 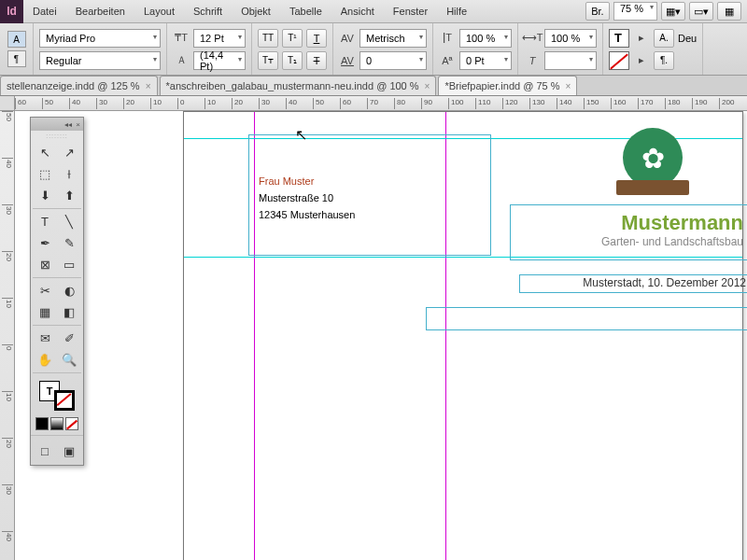 What do you see at coordinates (45, 312) in the screenshot?
I see `gradient-swatch-tool: ▦` at bounding box center [45, 312].